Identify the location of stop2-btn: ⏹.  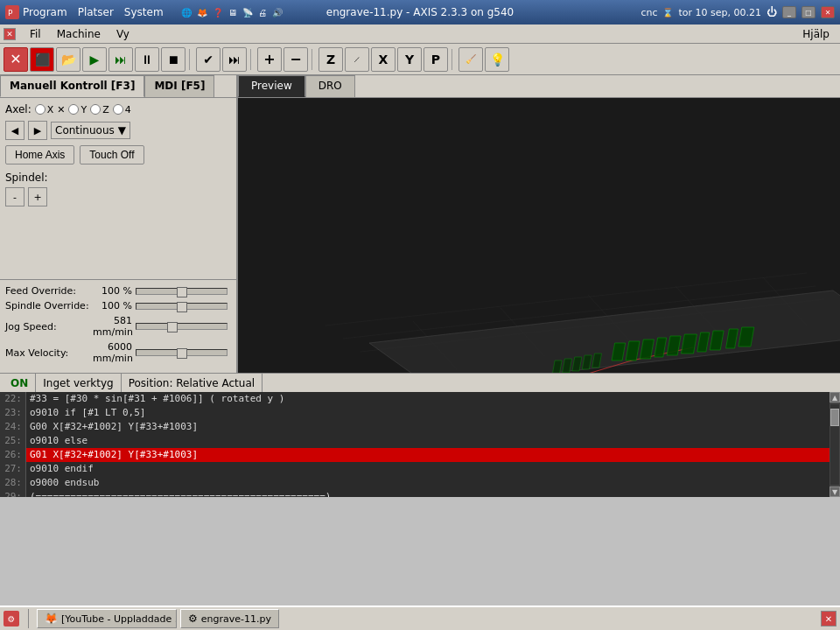
(173, 60).